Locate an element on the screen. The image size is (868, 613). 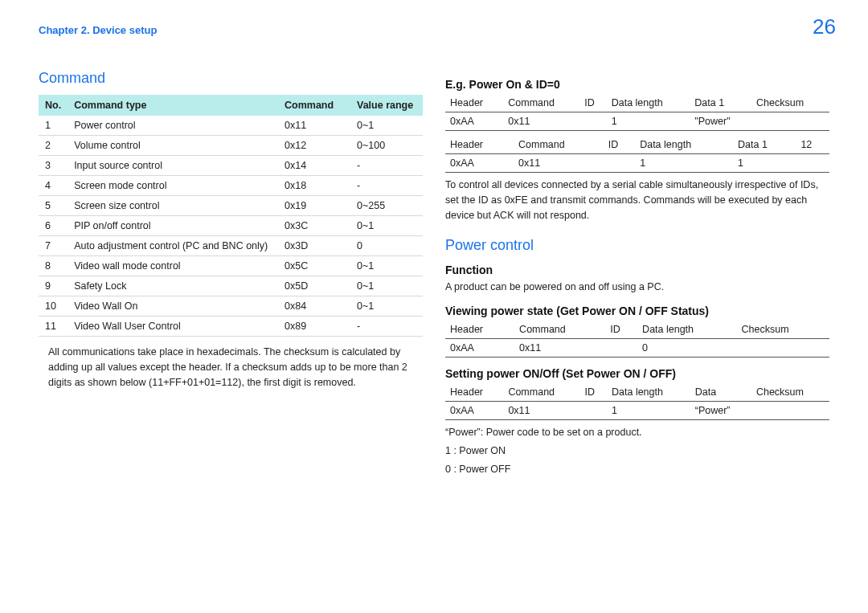
table-row: 2Volume control0x120~100 is located at coordinates (231, 146).